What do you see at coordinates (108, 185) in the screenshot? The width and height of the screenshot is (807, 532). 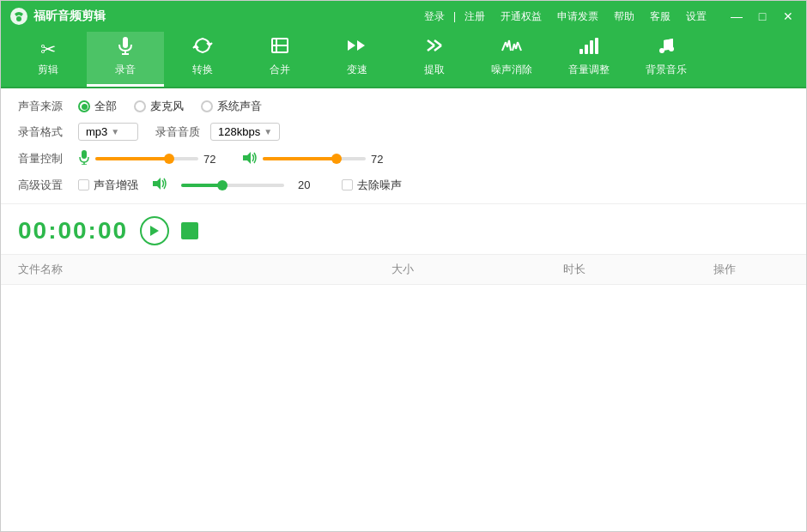 I see `boost-checkbox-item: 声音增强` at bounding box center [108, 185].